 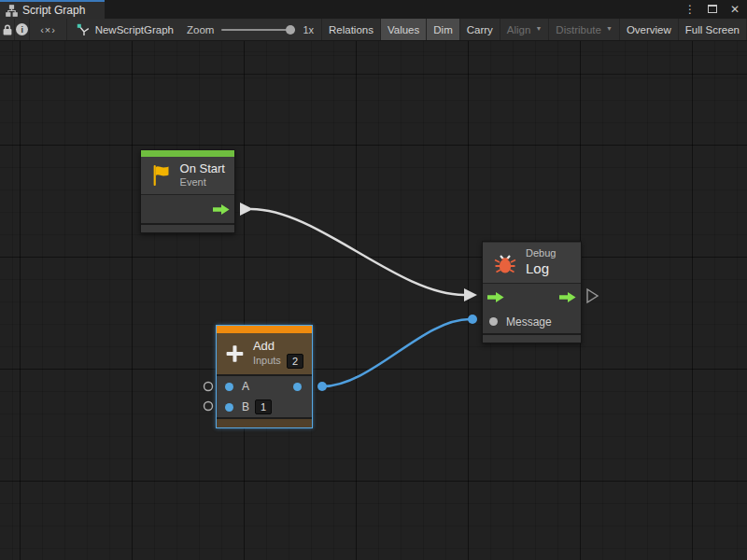 What do you see at coordinates (295, 361) in the screenshot?
I see `inputs-count-field: 2` at bounding box center [295, 361].